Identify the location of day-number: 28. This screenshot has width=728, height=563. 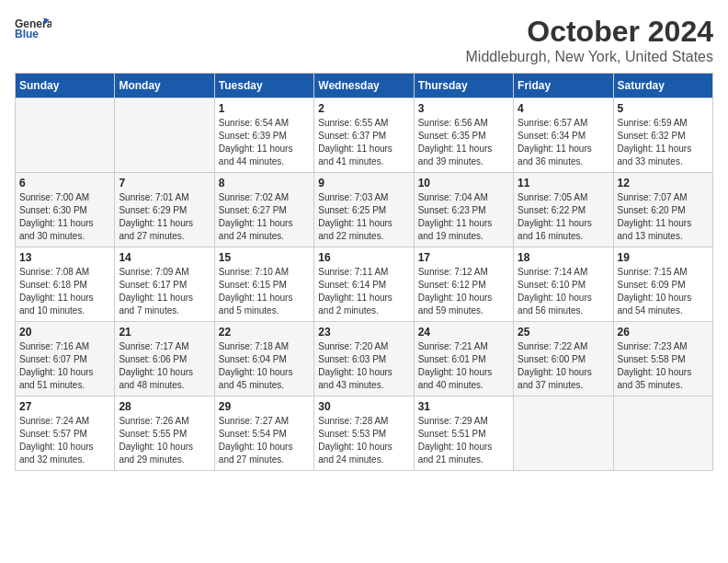
(164, 407).